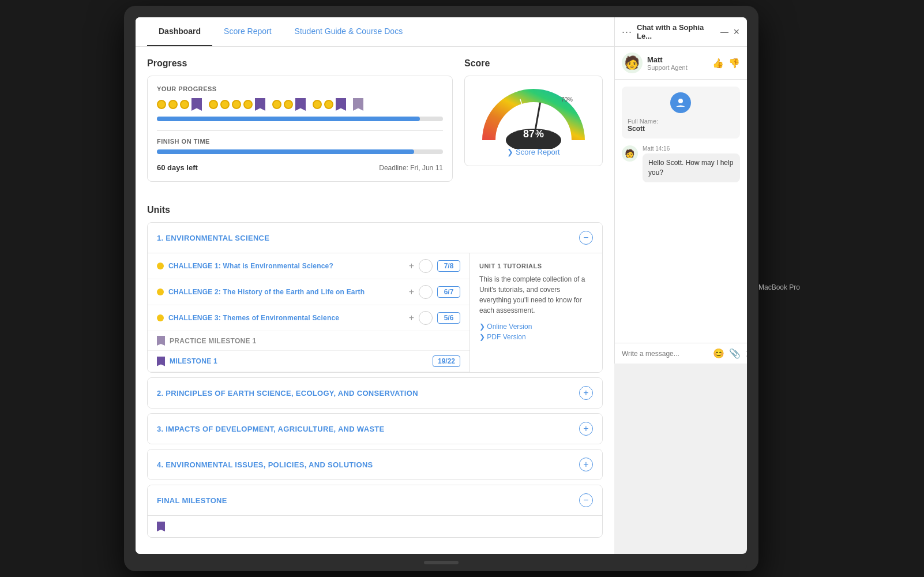 The width and height of the screenshot is (924, 577). What do you see at coordinates (375, 464) in the screenshot?
I see `unit-4-header: 4. ENVIRONMENTAL ISSUES, POLICIES, AND S…` at bounding box center [375, 464].